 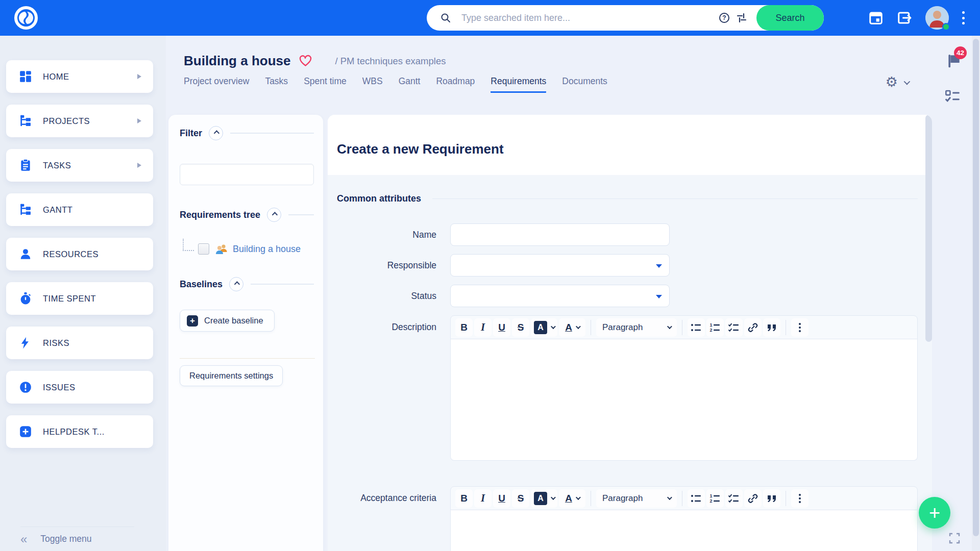 I want to click on sidebar-item-resources: RESOURCES, so click(x=80, y=254).